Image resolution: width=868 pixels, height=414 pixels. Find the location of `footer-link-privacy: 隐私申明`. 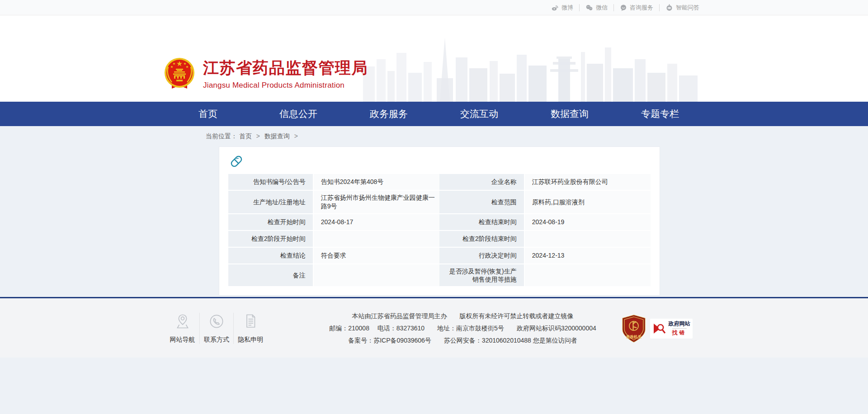

footer-link-privacy: 隐私申明 is located at coordinates (250, 328).